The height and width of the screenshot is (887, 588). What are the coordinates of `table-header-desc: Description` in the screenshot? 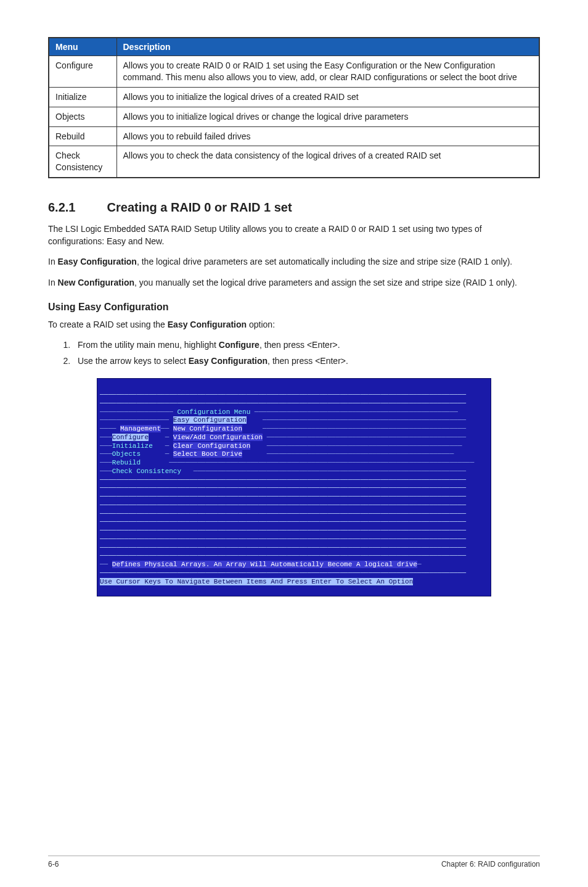 It's located at (328, 47).